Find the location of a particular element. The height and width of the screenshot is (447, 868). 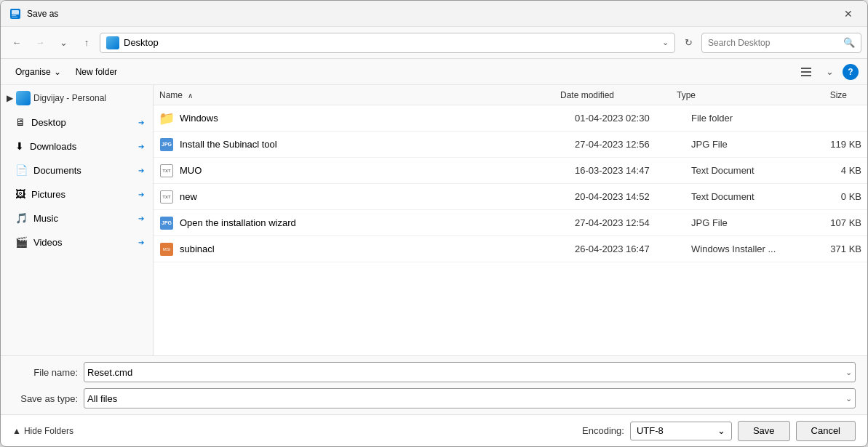

pictures-pin-icon: ➔ is located at coordinates (141, 195).